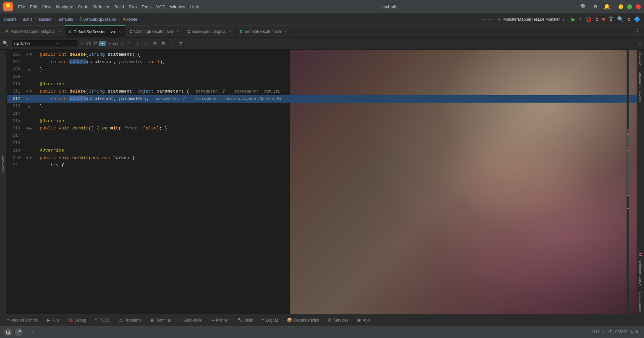 This screenshot has width=644, height=338. Describe the element at coordinates (641, 302) in the screenshot. I see `panel-notifications: Notifications` at that location.